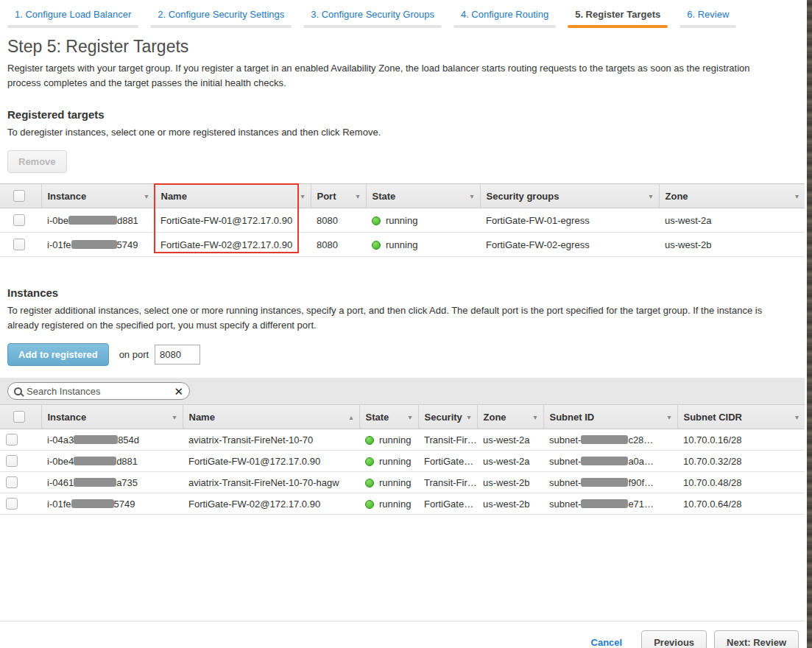 The width and height of the screenshot is (812, 648). I want to click on name-cell: aviatrix-Transit-FireNet-10-70-hagw, so click(271, 483).